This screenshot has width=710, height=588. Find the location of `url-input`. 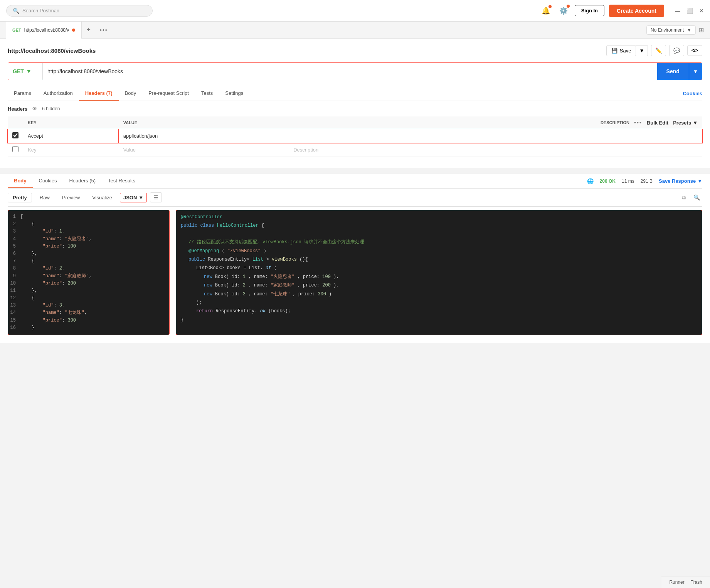

url-input is located at coordinates (350, 71).